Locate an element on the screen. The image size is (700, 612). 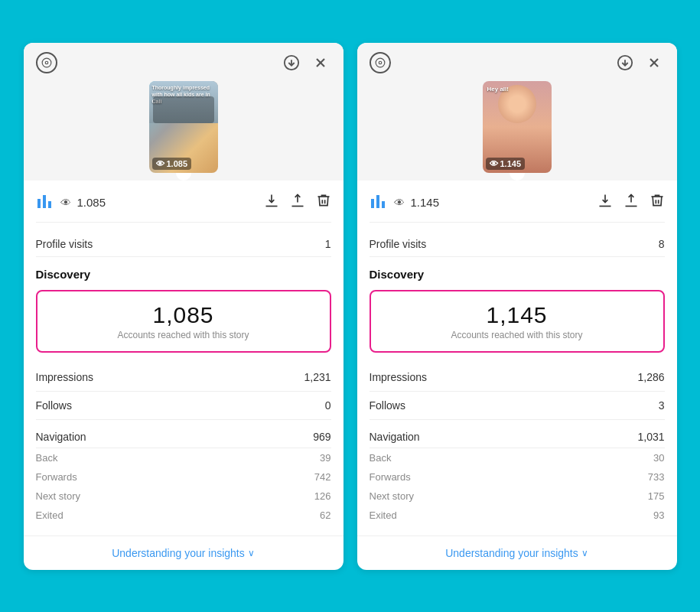
profile-visits-value-1: 1 is located at coordinates (328, 244).